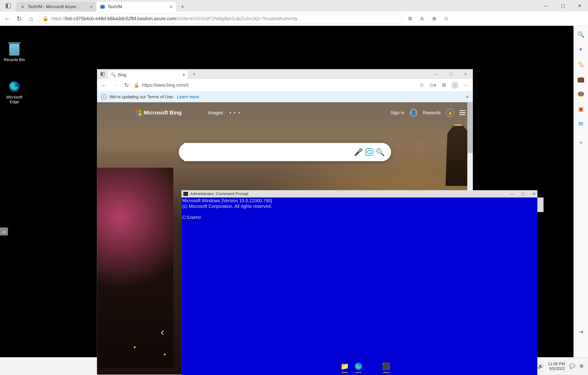 This screenshot has width=588, height=375. What do you see at coordinates (215, 113) in the screenshot?
I see `nav-images-link: Images` at bounding box center [215, 113].